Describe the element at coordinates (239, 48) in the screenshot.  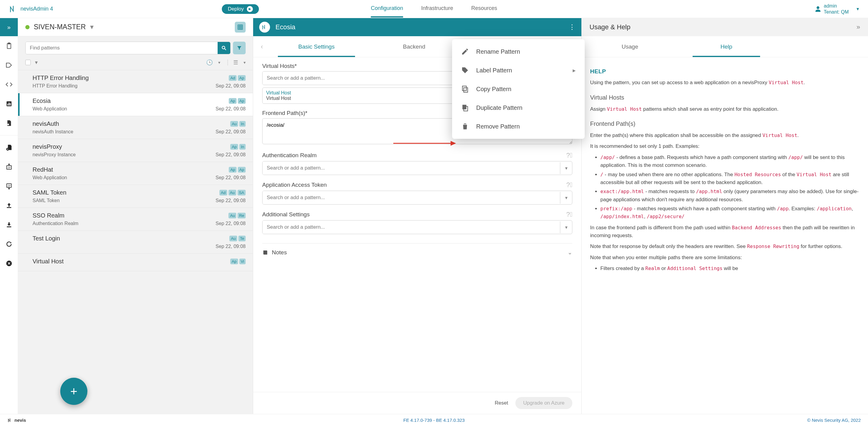
I see `filter-button` at that location.